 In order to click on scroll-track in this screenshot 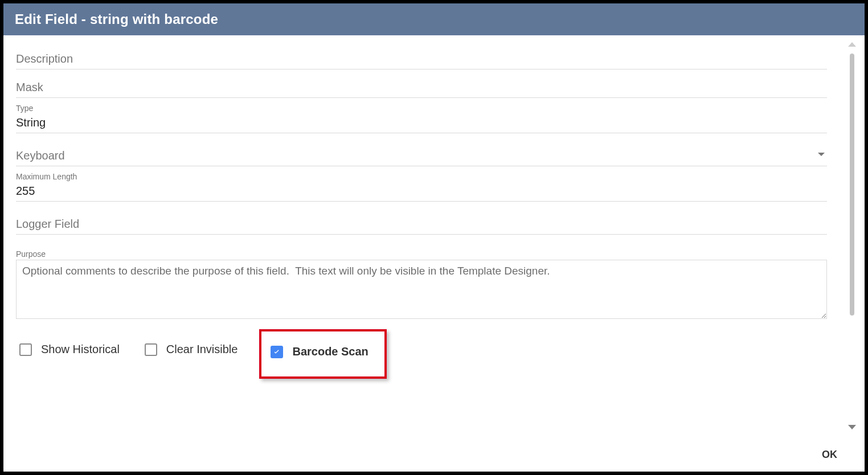, I will do `click(852, 236)`.